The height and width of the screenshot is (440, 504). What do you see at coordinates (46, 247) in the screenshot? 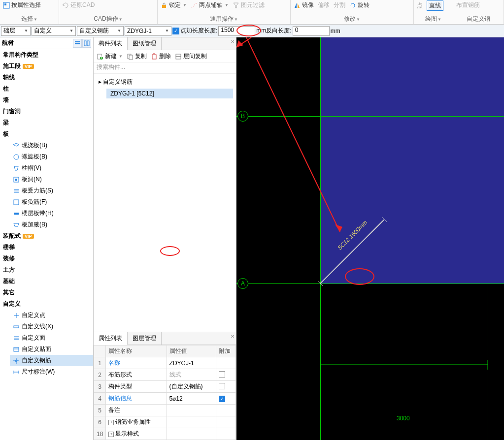
I see `nav-stair: 楼梯` at bounding box center [46, 247].